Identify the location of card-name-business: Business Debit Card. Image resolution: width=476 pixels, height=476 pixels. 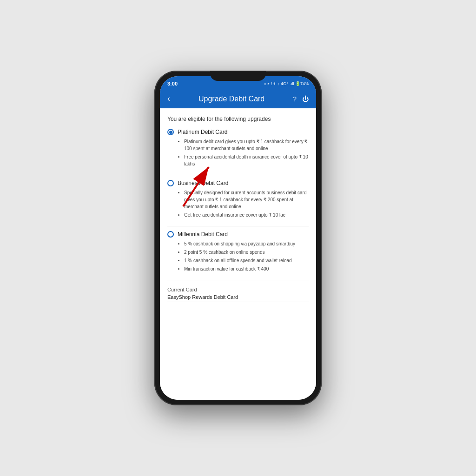
(203, 183).